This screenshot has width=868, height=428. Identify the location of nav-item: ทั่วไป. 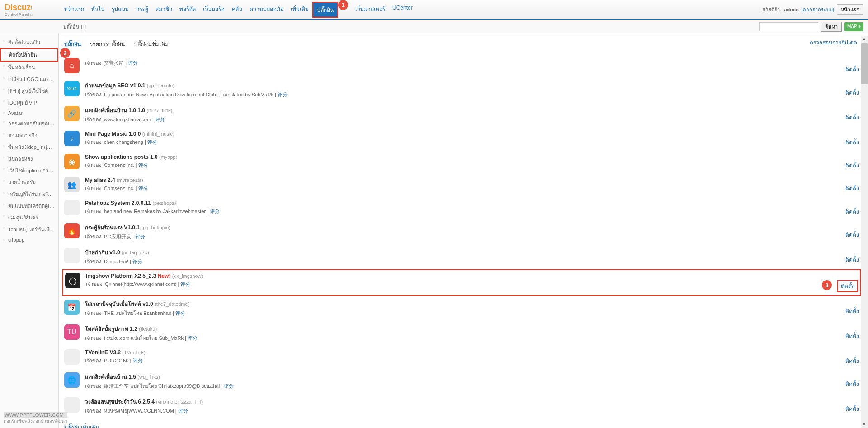
(98, 10).